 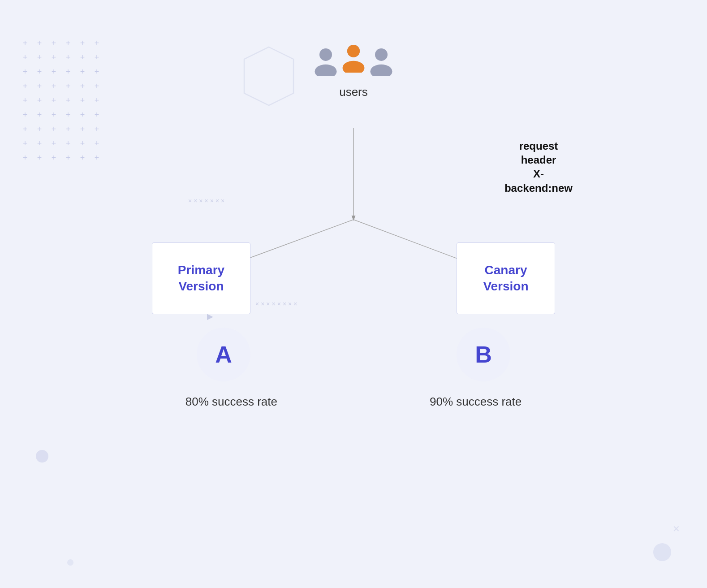 I want to click on canary-success-rate: 90% success rate, so click(x=476, y=402).